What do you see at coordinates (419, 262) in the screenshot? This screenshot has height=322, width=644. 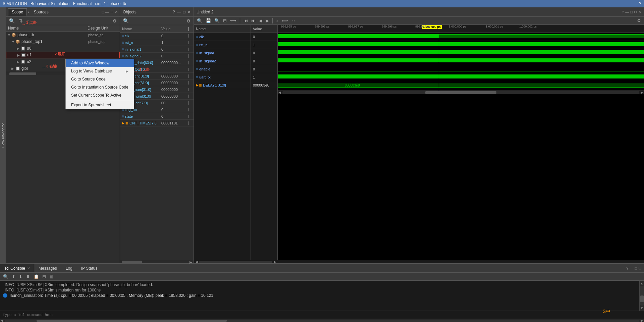 I see `wave-bottom-scrollbar: ◀ ▶` at bounding box center [419, 262].